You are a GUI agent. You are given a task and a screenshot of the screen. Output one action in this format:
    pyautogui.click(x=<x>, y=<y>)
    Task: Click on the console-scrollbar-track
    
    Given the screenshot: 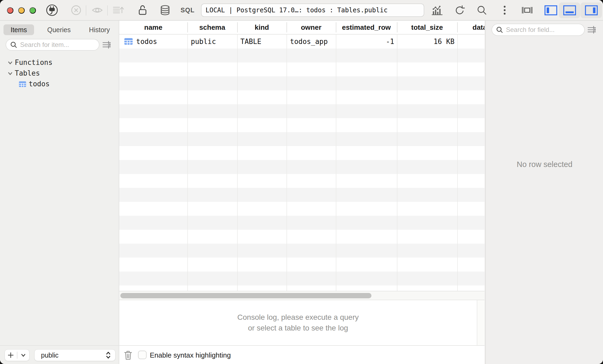 What is the action you would take?
    pyautogui.click(x=481, y=323)
    